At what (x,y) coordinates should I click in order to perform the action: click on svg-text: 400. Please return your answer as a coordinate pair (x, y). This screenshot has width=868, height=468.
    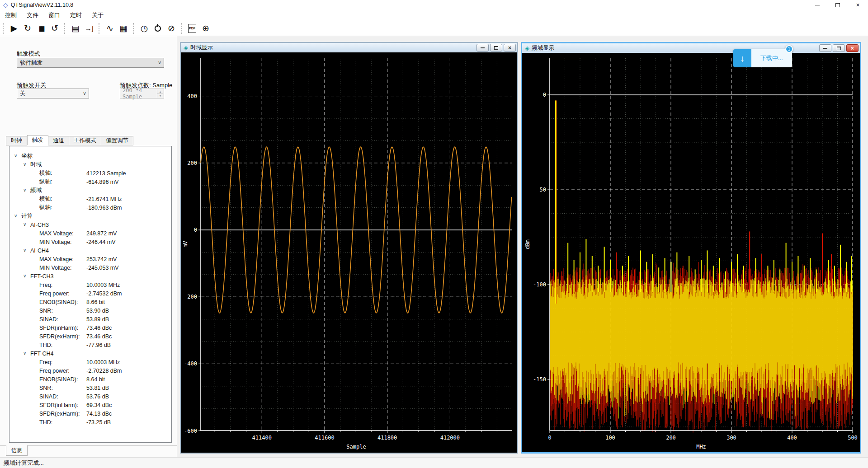
    Looking at the image, I should click on (792, 438).